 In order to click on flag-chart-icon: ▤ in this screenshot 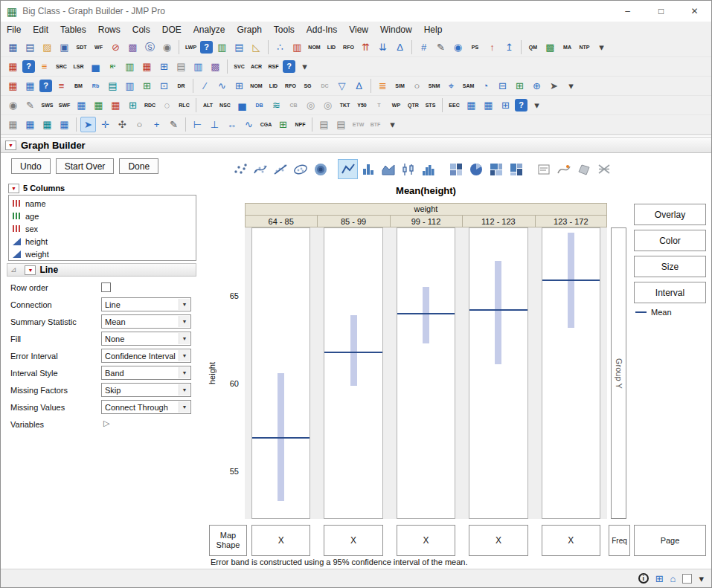, I will do `click(240, 48)`.